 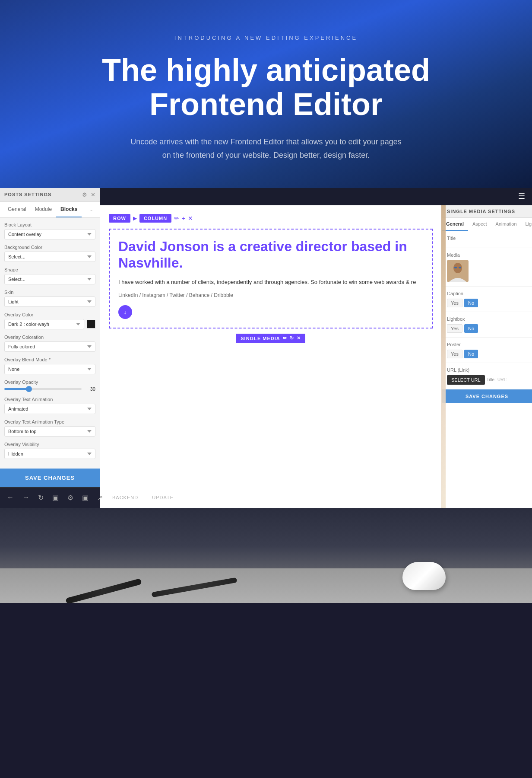 I want to click on overlay-opacity-label: Overlay Opacity, so click(x=50, y=382).